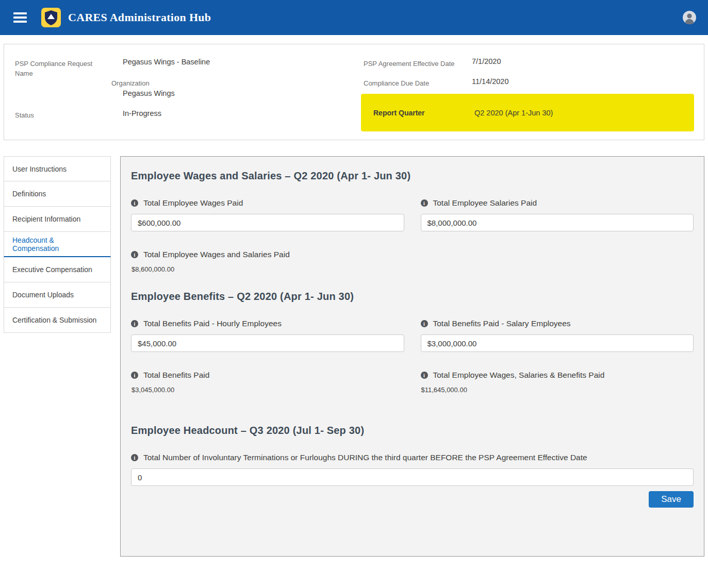 This screenshot has height=588, width=708. I want to click on headcount-section-title: Employee Headcount – Q3 2020 (Jul 1- Sep…, so click(413, 431).